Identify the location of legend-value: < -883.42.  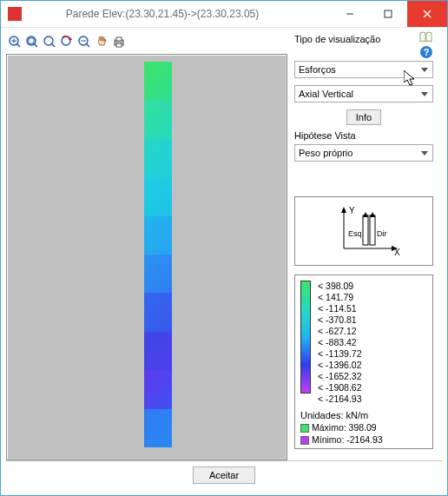
(340, 342).